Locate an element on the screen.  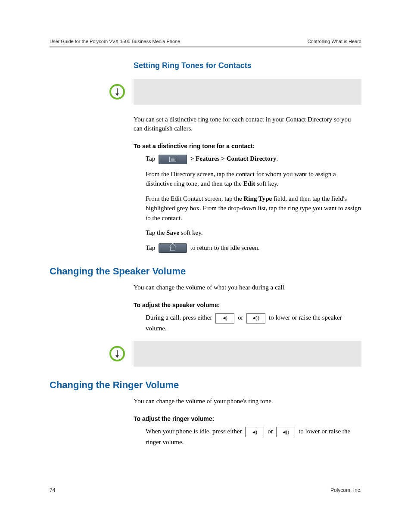
step4-bold: Save is located at coordinates (173, 233).